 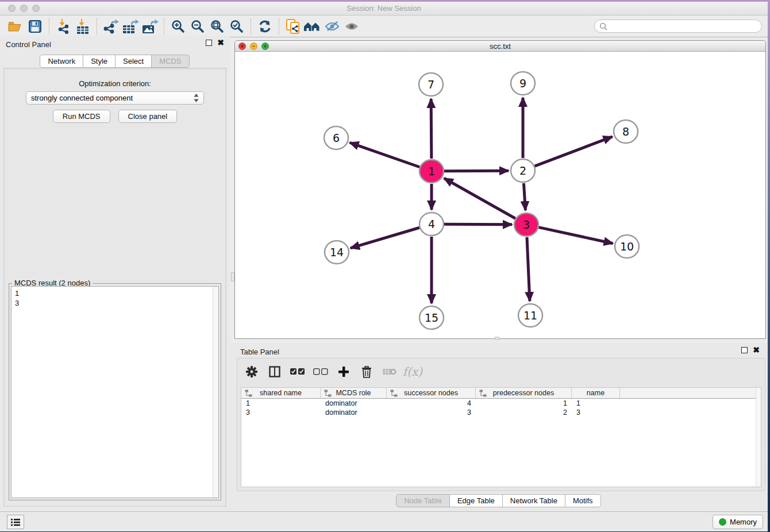 I want to click on graph-node-7: 7, so click(x=431, y=84).